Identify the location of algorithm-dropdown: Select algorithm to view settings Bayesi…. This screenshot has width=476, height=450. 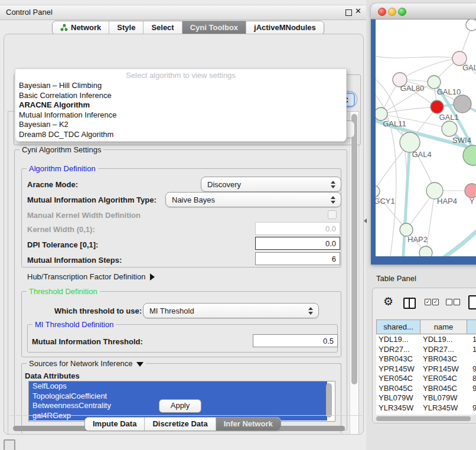
(181, 105).